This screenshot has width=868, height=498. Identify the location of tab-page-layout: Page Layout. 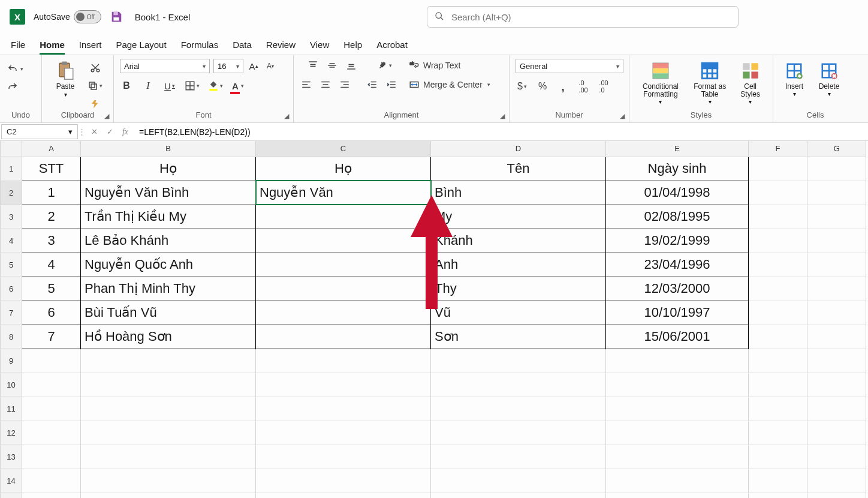
(141, 47).